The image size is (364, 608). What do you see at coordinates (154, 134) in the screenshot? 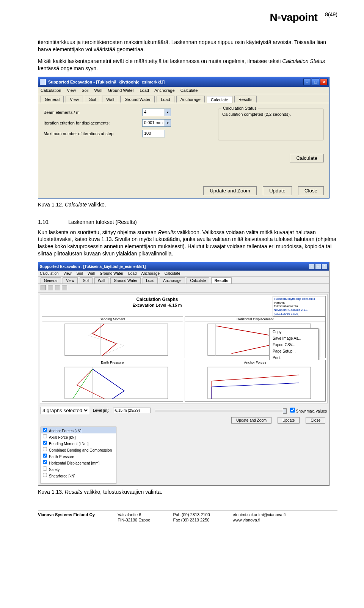
I see `max-iter-input: 100` at bounding box center [154, 134].